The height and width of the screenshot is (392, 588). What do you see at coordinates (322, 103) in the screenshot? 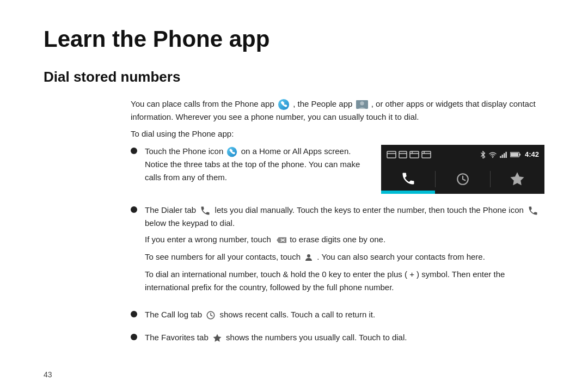
I see `intro-text-2: , the People app` at bounding box center [322, 103].